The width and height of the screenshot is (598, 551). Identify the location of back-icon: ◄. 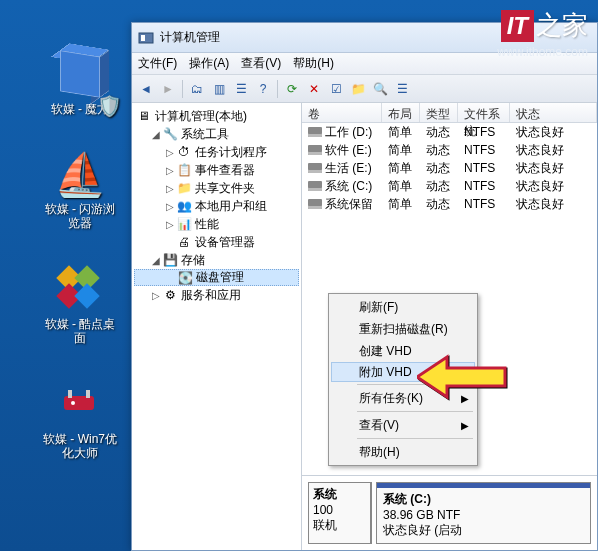
(146, 89).